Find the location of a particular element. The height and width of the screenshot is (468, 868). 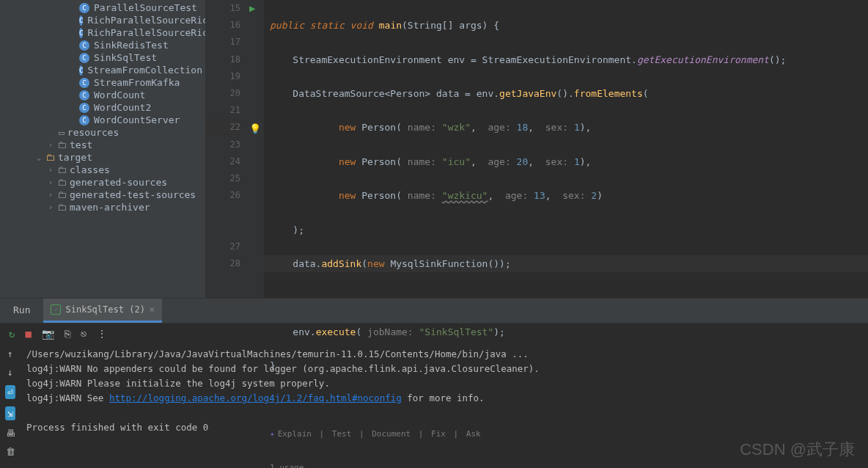

run-config-label: SinkSqlTest (2) is located at coordinates (105, 310).